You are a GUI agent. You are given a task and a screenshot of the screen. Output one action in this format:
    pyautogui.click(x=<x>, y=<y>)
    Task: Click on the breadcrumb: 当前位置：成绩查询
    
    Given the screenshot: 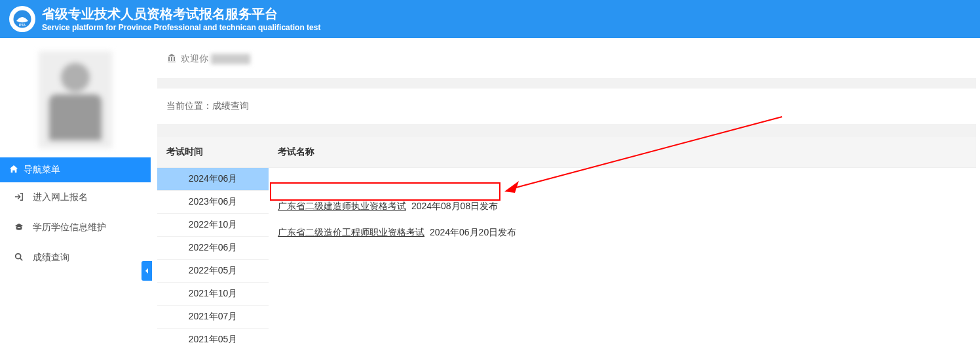 What is the action you would take?
    pyautogui.click(x=567, y=106)
    